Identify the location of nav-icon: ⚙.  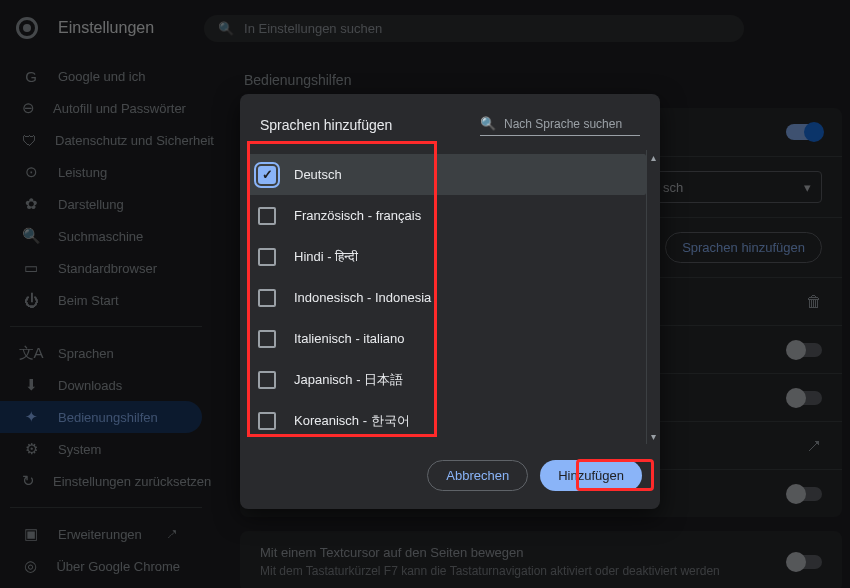
(31, 449).